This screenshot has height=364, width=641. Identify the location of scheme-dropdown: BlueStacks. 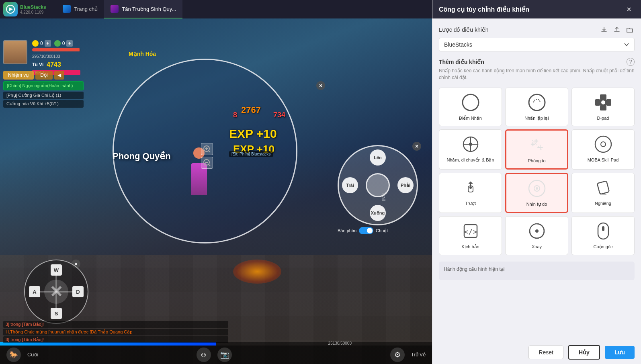
(537, 45).